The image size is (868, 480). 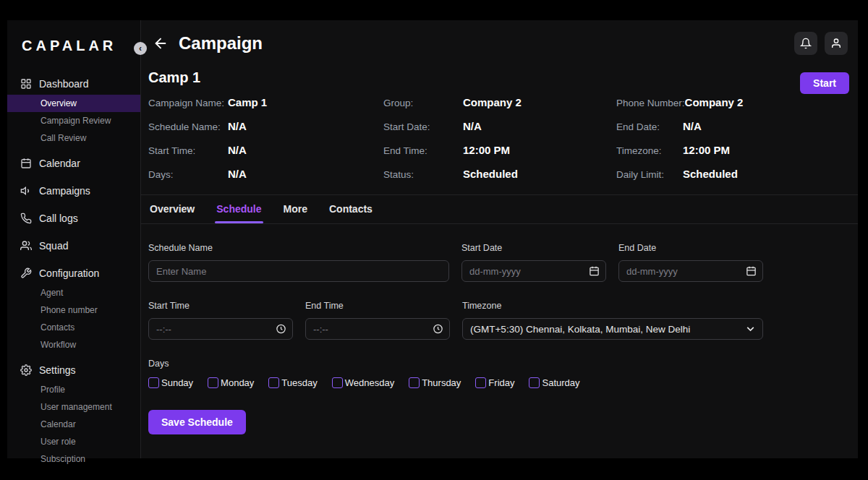 I want to click on sidebar-item-subscription: Subsciption, so click(x=74, y=459).